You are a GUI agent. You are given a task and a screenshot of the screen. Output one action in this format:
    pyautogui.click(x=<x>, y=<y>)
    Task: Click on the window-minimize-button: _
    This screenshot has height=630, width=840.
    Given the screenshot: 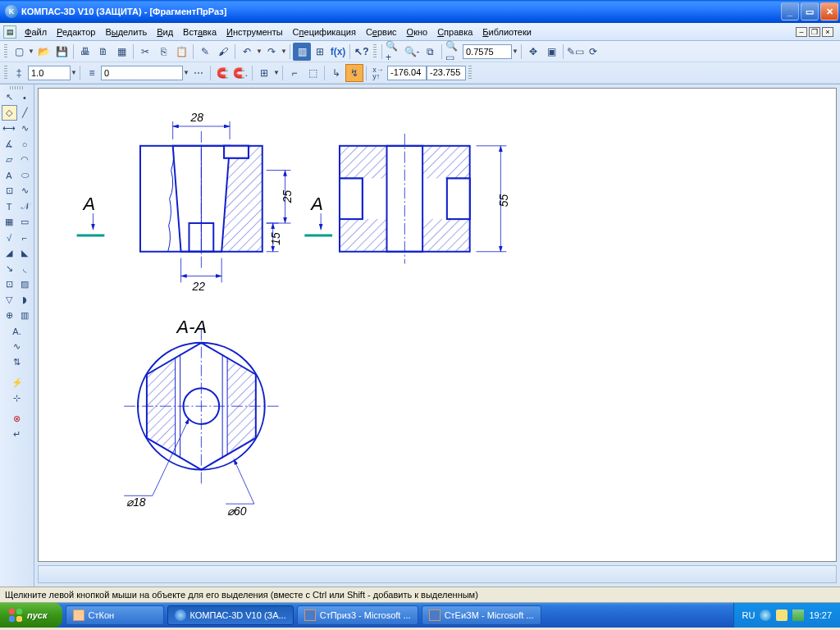 What is the action you would take?
    pyautogui.click(x=790, y=11)
    